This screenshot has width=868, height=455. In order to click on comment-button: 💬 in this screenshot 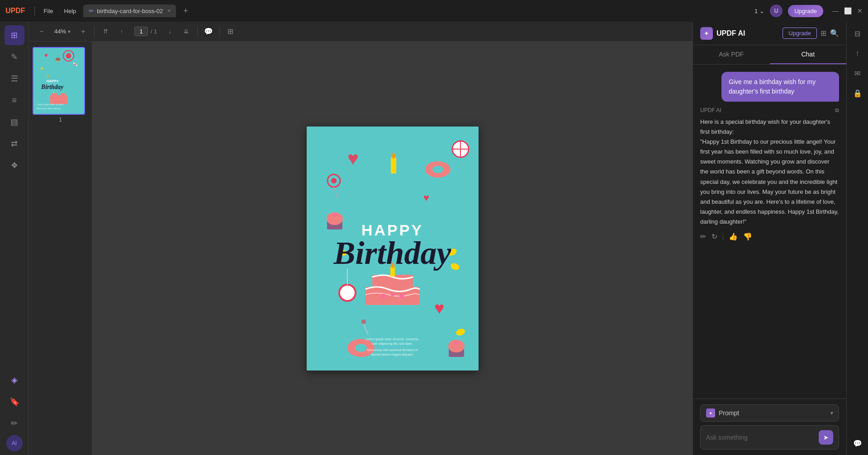, I will do `click(209, 32)`.